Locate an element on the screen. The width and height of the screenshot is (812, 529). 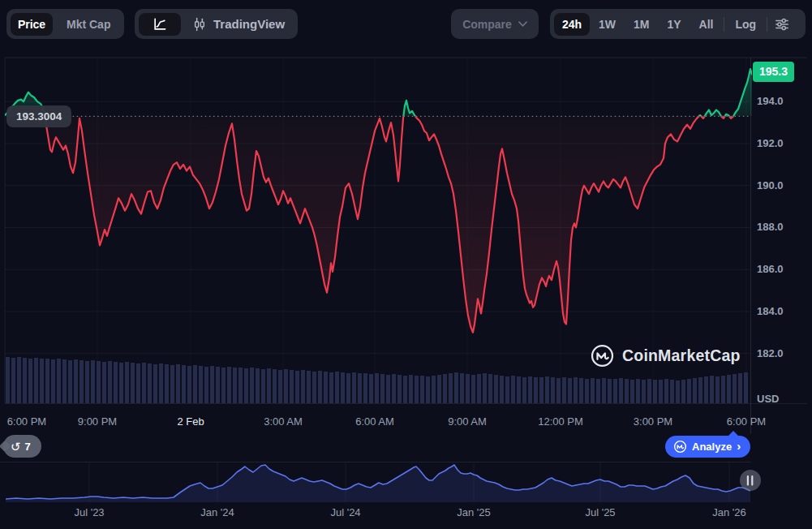
history-count-badge: 7 is located at coordinates (28, 446).